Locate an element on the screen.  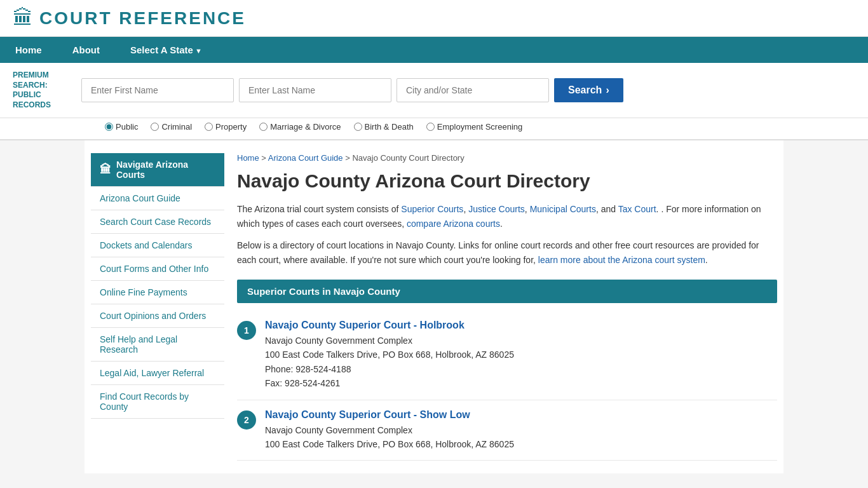
radio-birth: Birth & Death is located at coordinates (384, 127).